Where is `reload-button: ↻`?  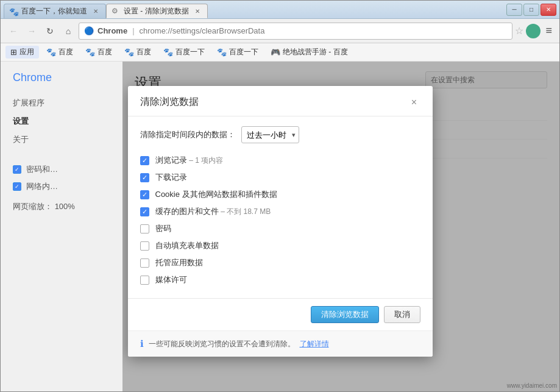
reload-button: ↻ is located at coordinates (50, 31).